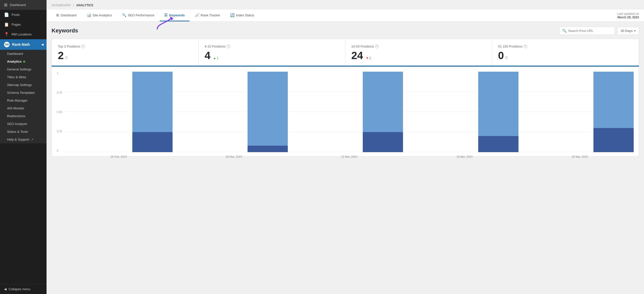 The height and width of the screenshot is (294, 644). Describe the element at coordinates (23, 54) in the screenshot. I see `sidebar-submenu-dashboard: Dashboard` at that location.